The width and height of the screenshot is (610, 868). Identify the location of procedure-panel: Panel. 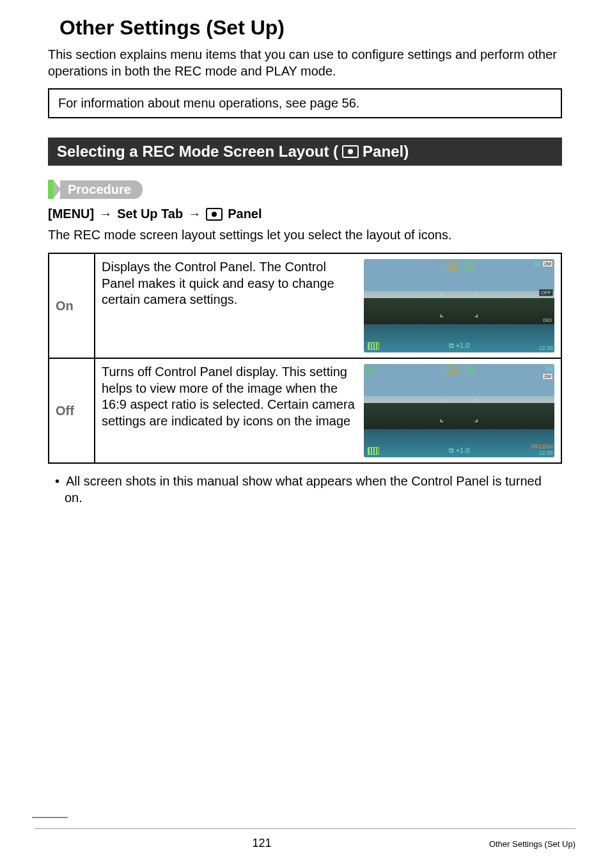
(244, 214).